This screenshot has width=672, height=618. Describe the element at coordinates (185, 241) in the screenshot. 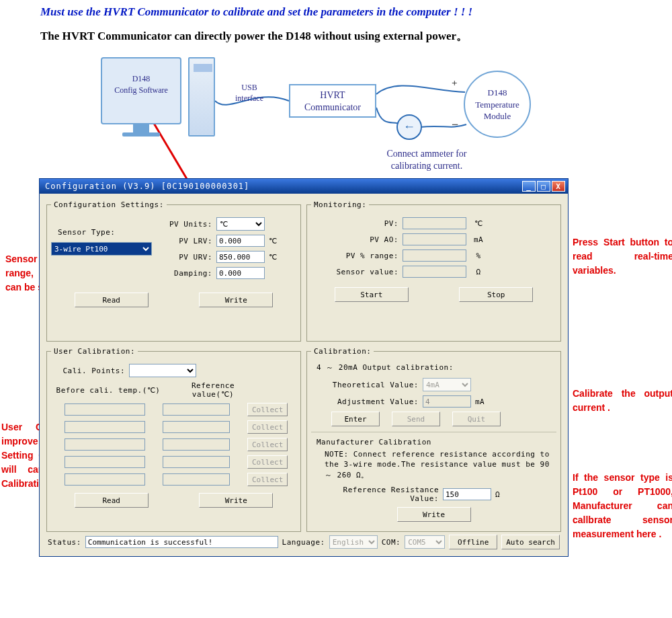

I see `pv-lrv-label: PV LRV:` at that location.